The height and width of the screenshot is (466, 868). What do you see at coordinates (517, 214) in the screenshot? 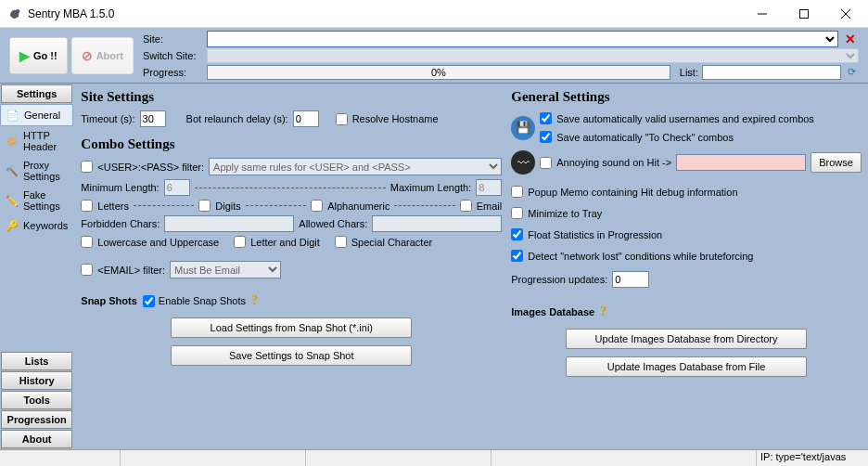
I see `minimize-checkbox` at bounding box center [517, 214].